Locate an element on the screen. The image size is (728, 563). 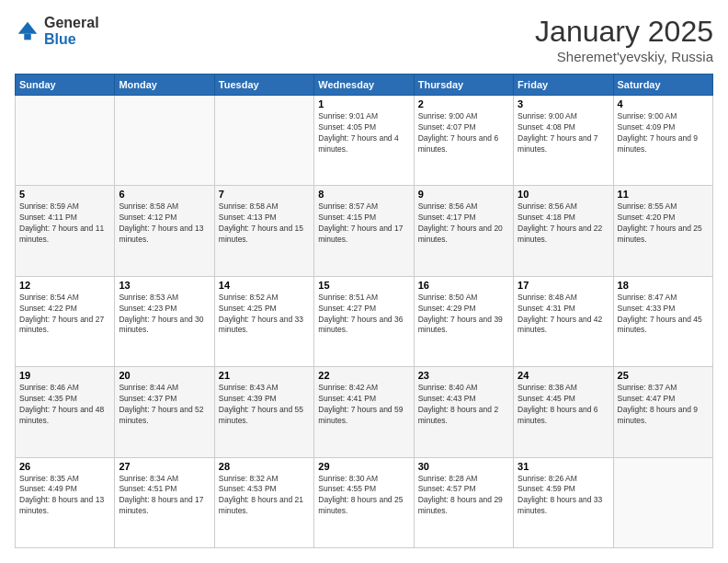
day-info: Sunrise: 8:44 AMSunset: 4:37 PMDaylight:… is located at coordinates (164, 405).